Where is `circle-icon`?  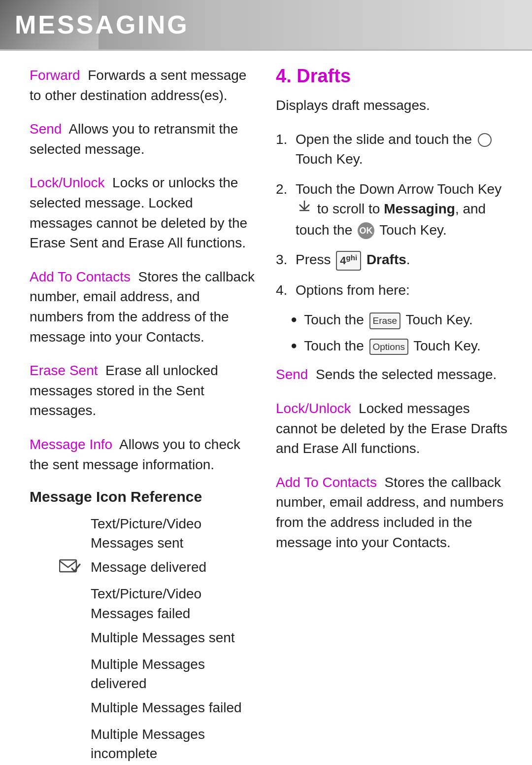
circle-icon is located at coordinates (485, 140).